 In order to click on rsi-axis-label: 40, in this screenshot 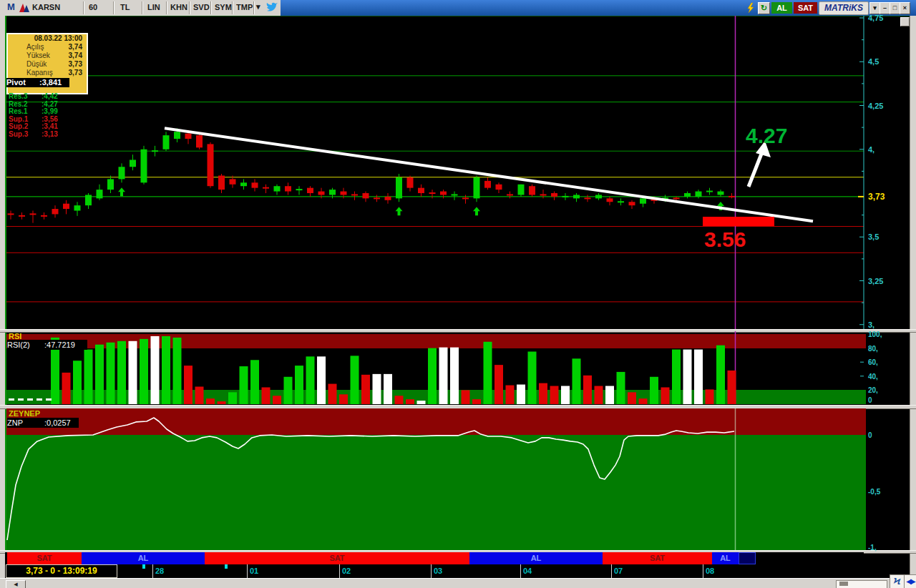, I will do `click(873, 376)`.